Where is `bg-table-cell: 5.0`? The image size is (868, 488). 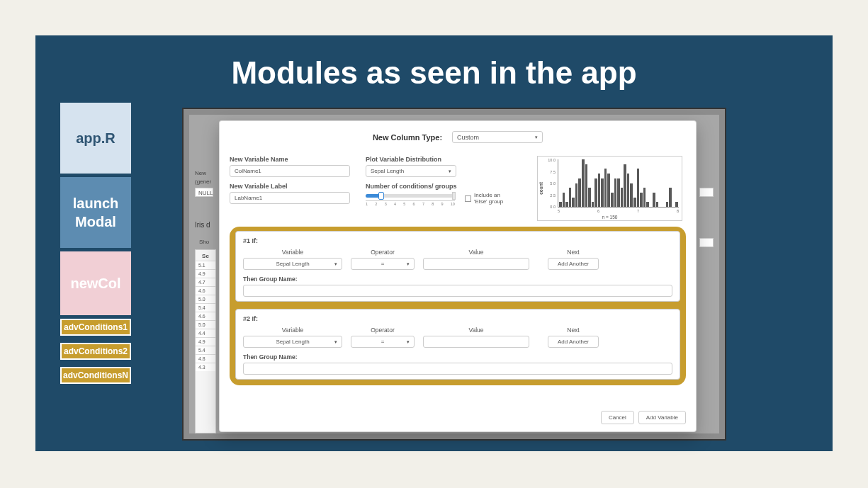 bg-table-cell: 5.0 is located at coordinates (205, 324).